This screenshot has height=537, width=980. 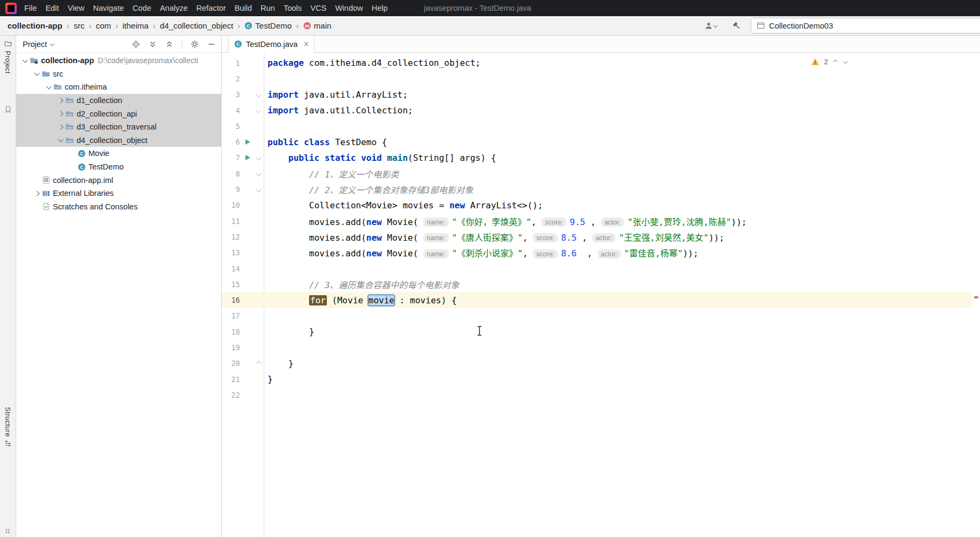 I want to click on menu-item-help: Help, so click(x=380, y=8).